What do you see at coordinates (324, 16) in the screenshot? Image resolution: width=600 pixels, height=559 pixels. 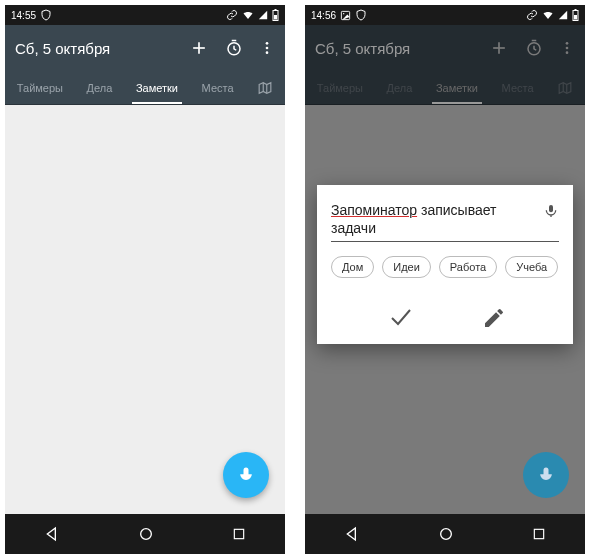 I see `status-time: 14:56` at bounding box center [324, 16].